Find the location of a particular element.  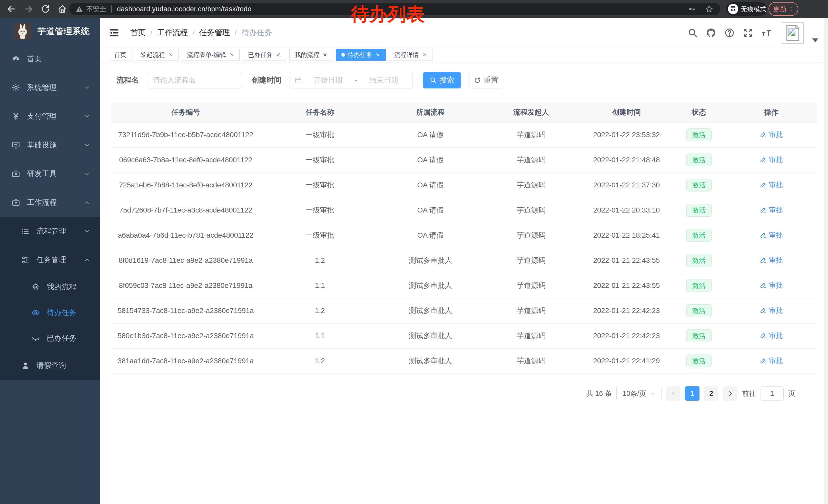

process-name-input is located at coordinates (194, 80).